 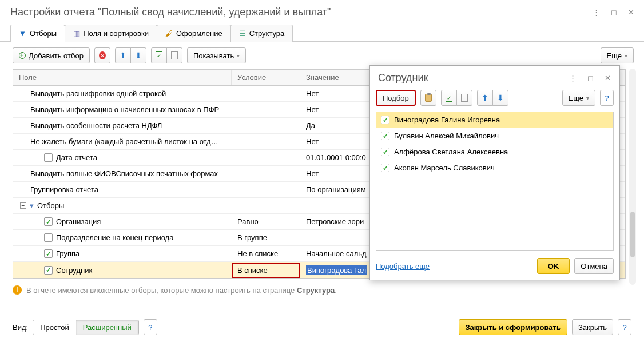 I want to click on condition-cell: Не в списке, so click(x=266, y=254).